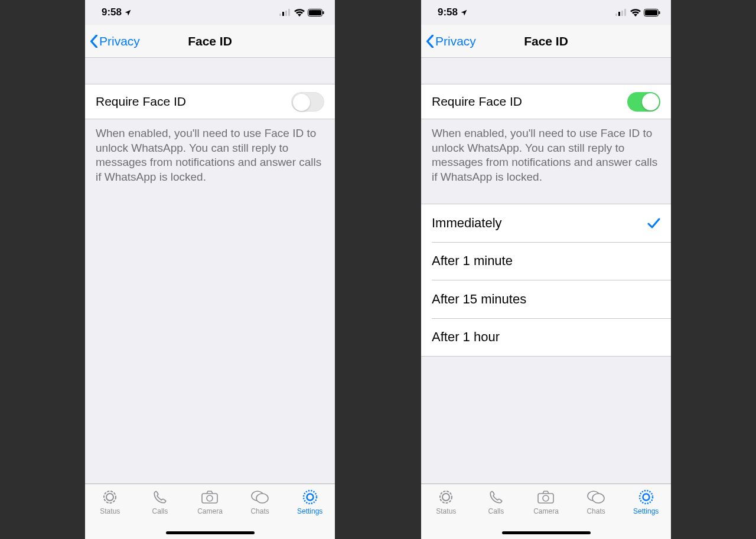 This screenshot has width=756, height=539. I want to click on option-label: After 1 minute, so click(472, 261).